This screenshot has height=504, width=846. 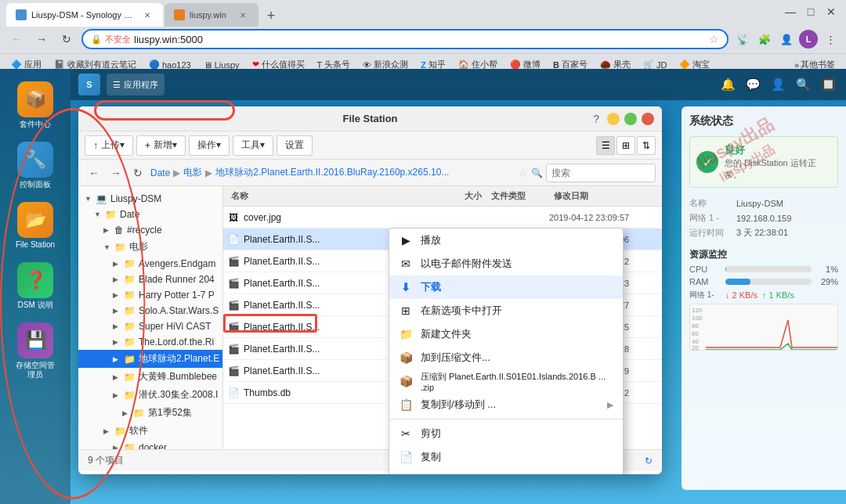 What do you see at coordinates (506, 240) in the screenshot?
I see `ctx-play: ▶ 播放` at bounding box center [506, 240].